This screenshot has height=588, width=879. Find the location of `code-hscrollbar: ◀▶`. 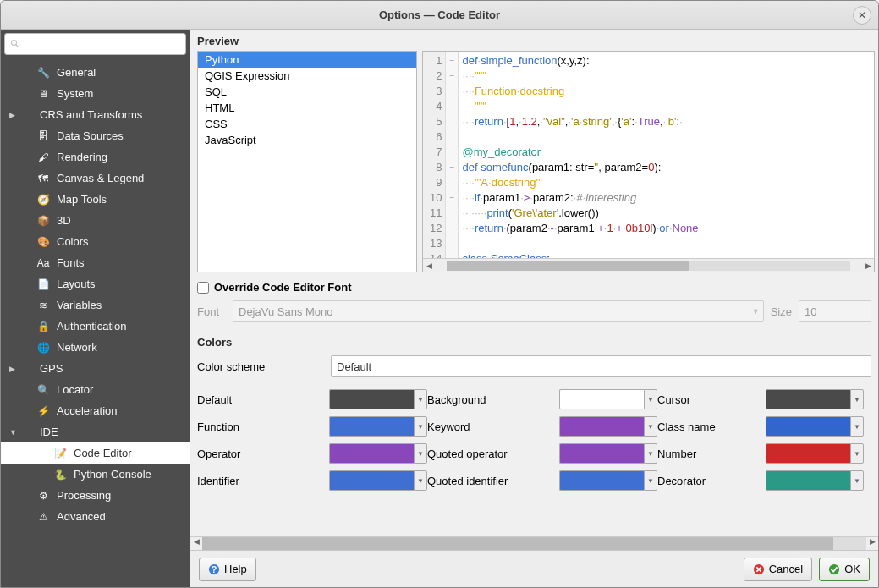

code-hscrollbar: ◀▶ is located at coordinates (648, 265).